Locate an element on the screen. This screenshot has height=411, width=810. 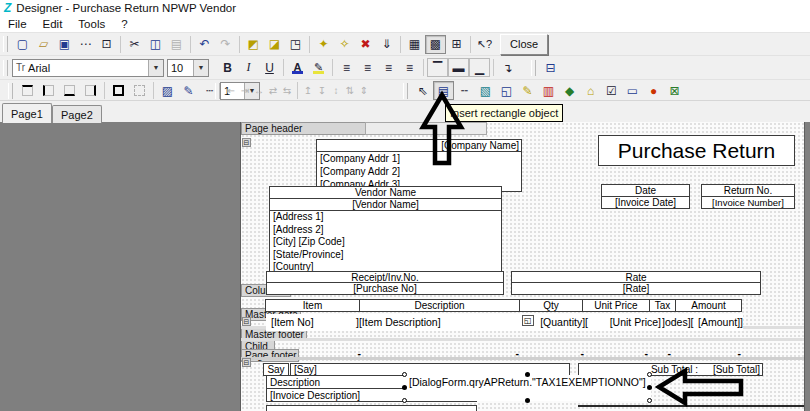
page-setup-icon: ⋯ is located at coordinates (86, 44).